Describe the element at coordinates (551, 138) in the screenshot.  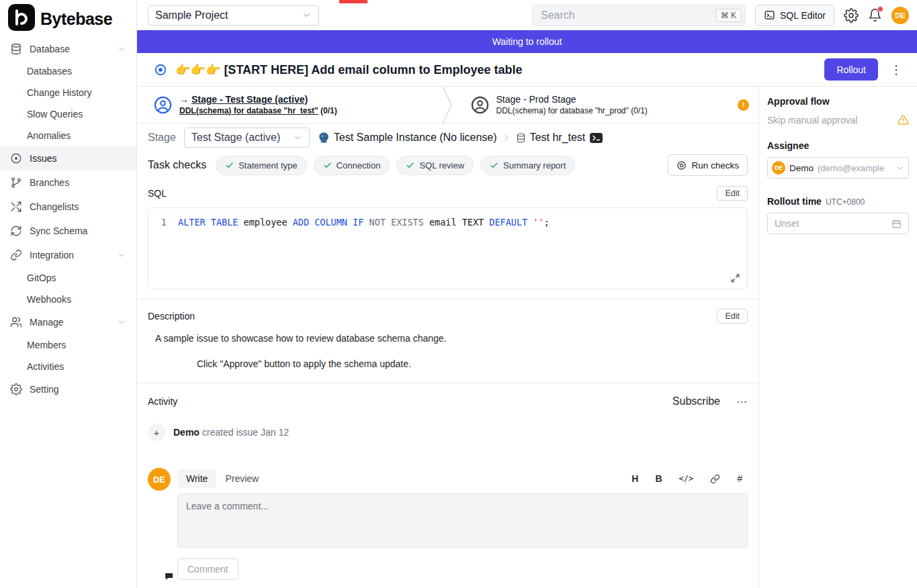
I see `database-link: Test hr_test` at that location.